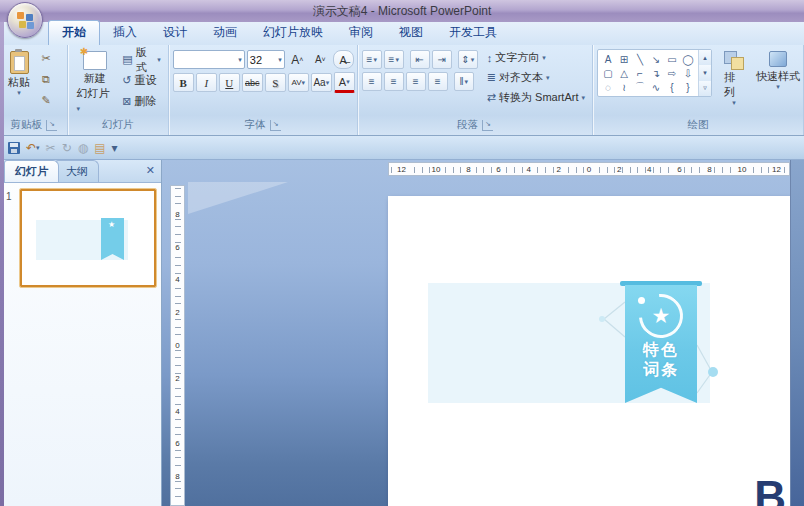 The width and height of the screenshot is (804, 506). What do you see at coordinates (656, 59) in the screenshot?
I see `shape-icon: ↘` at bounding box center [656, 59].